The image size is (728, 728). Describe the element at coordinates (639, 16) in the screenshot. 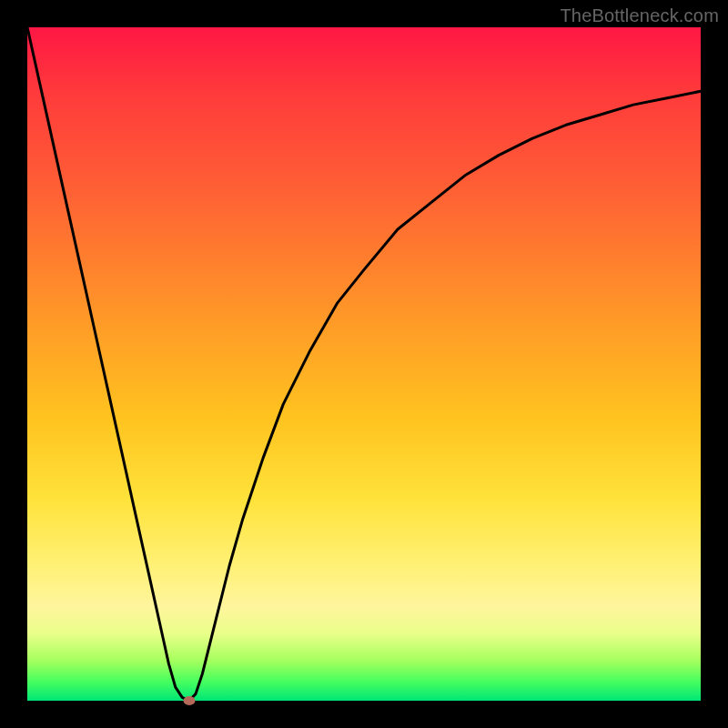

I see `watermark-text: TheBottleneck.com` at that location.